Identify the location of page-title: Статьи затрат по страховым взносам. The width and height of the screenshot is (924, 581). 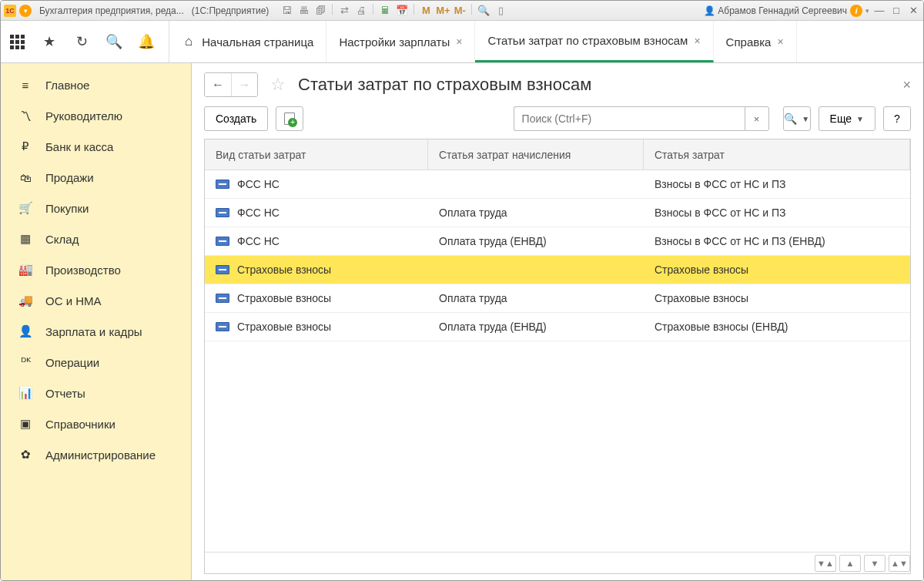
(445, 85).